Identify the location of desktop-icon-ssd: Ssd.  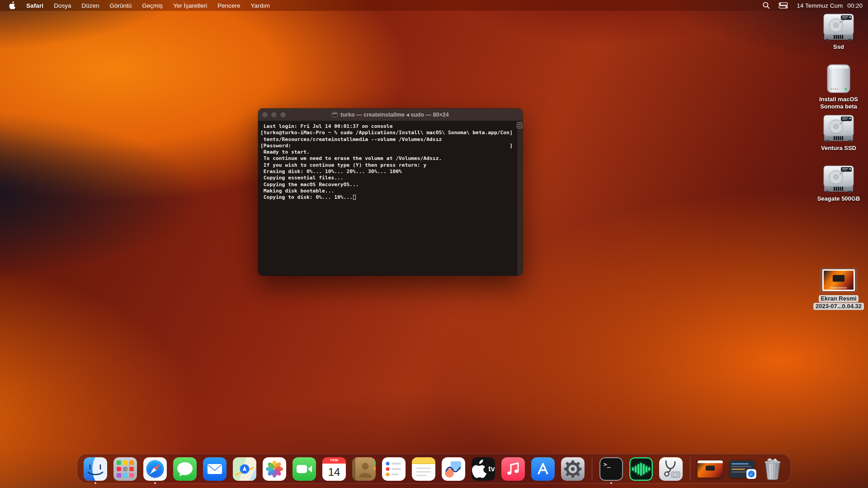
(839, 32).